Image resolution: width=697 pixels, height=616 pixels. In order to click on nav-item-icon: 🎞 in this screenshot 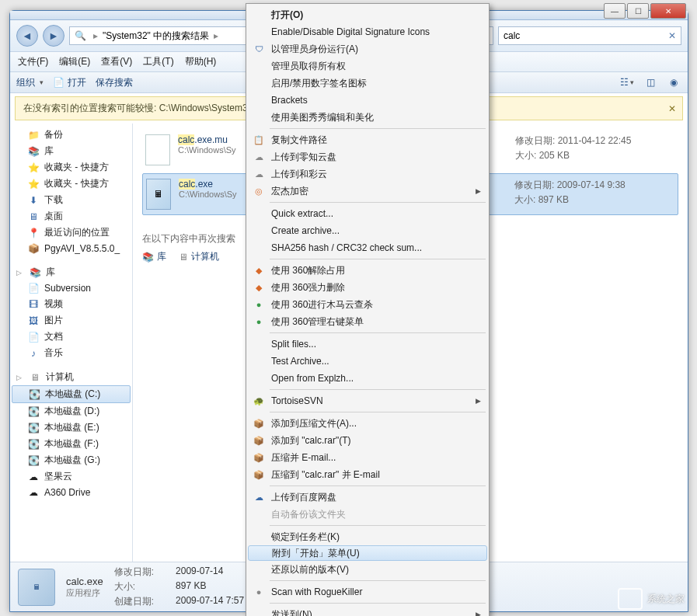, I will do `click(33, 305)`.